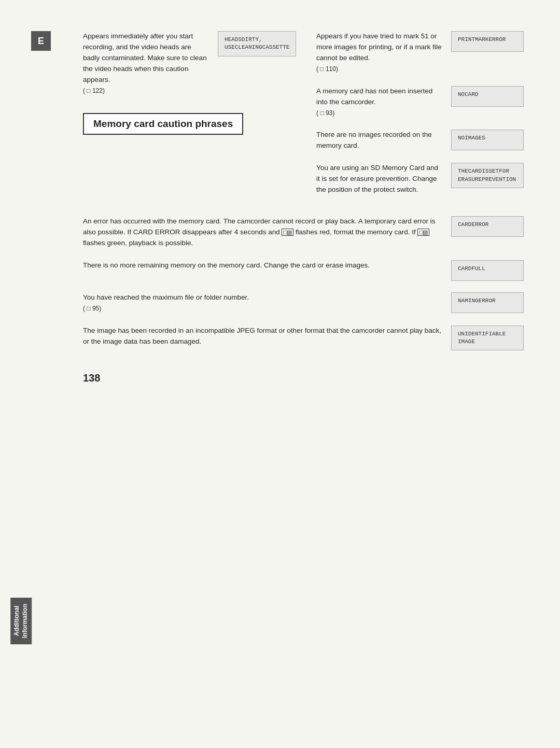 This screenshot has width=560, height=748. Describe the element at coordinates (262, 303) in the screenshot. I see `namingerror-text: You have reached the maximum file or fol…` at that location.